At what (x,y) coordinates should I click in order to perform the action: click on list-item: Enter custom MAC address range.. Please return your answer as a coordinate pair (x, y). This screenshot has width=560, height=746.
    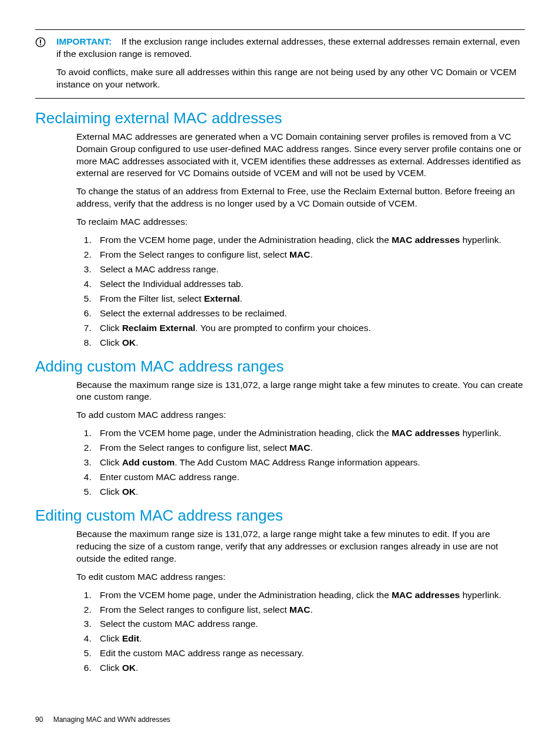
    Looking at the image, I should click on (309, 478).